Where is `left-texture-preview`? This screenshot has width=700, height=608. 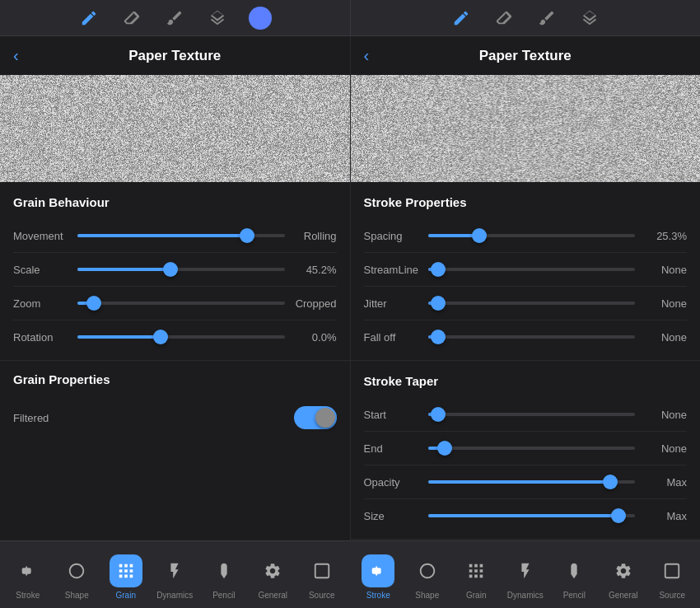 left-texture-preview is located at coordinates (175, 129).